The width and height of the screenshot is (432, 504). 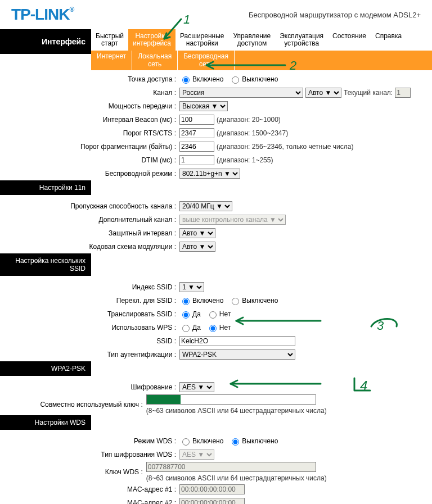 I want to click on wps-yes, so click(x=186, y=328).